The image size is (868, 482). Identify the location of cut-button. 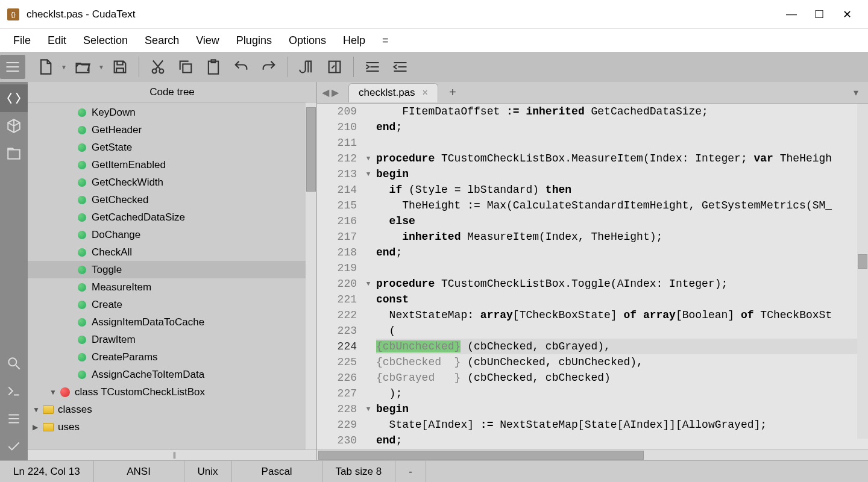
(158, 67).